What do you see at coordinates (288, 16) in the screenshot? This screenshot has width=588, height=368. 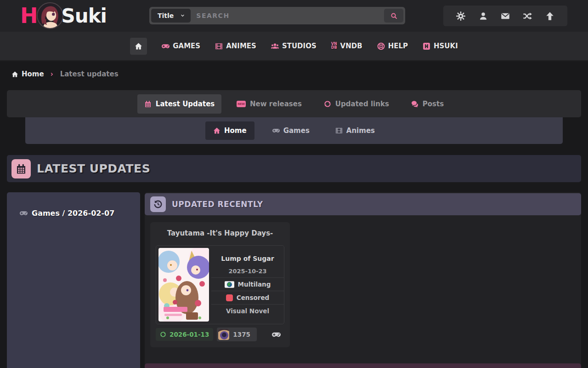 I see `search-input` at bounding box center [288, 16].